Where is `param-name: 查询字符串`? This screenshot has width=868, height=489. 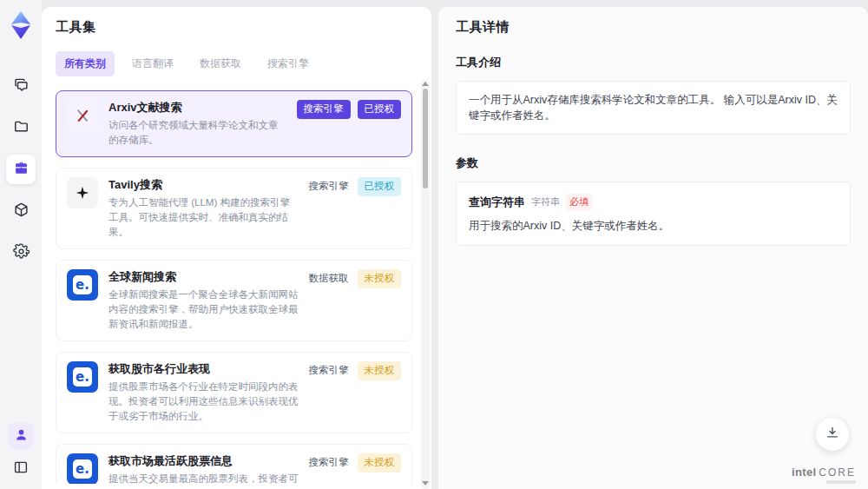
param-name: 查询字符串 is located at coordinates (496, 202).